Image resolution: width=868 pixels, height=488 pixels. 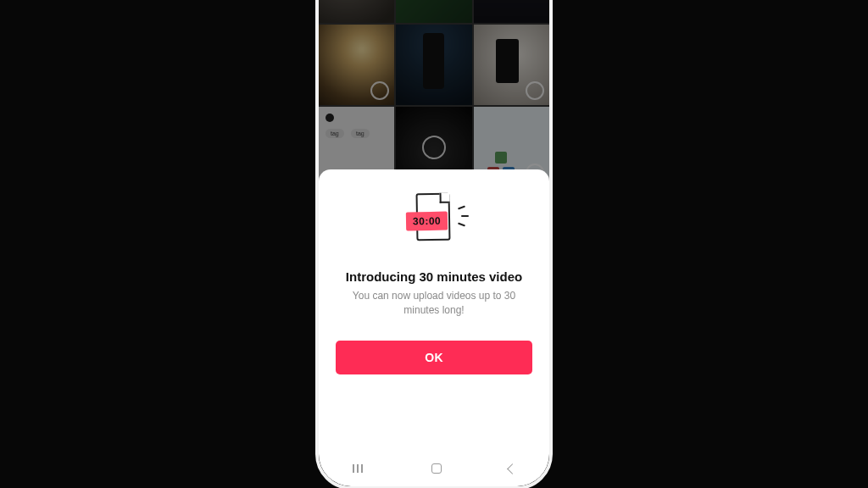 I want to click on time-badge: 30:00, so click(x=427, y=222).